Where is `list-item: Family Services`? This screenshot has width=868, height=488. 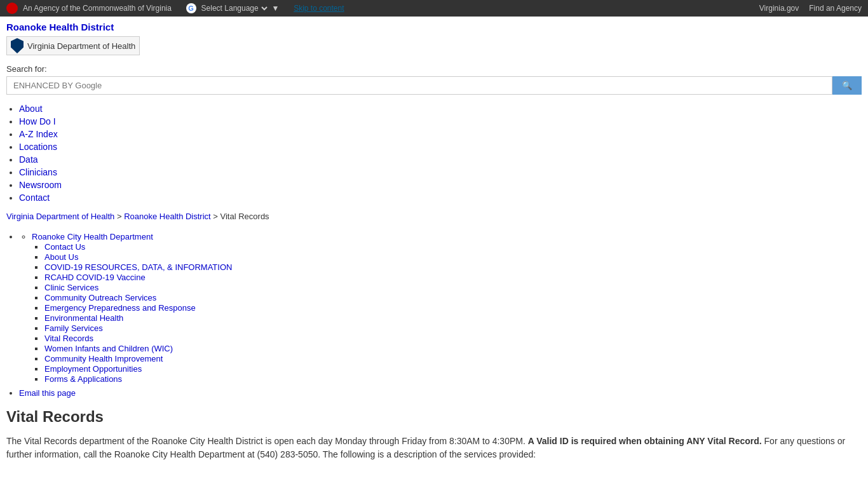
list-item: Family Services is located at coordinates (453, 328).